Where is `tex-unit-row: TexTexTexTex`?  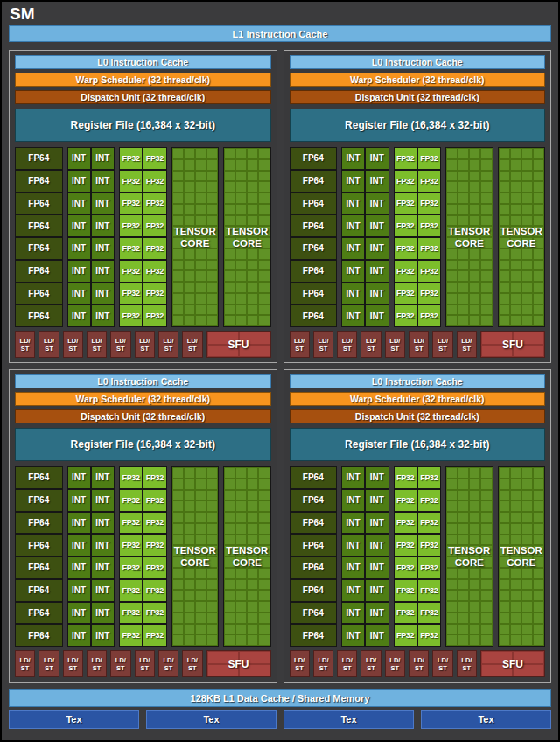
tex-unit-row: TexTexTexTex is located at coordinates (280, 719).